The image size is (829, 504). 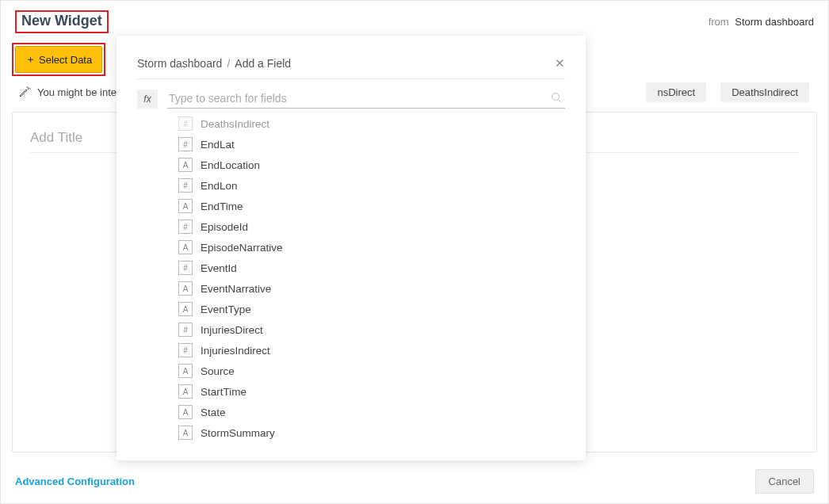 What do you see at coordinates (765, 92) in the screenshot?
I see `chip-deathsindirect: DeathsIndirect` at bounding box center [765, 92].